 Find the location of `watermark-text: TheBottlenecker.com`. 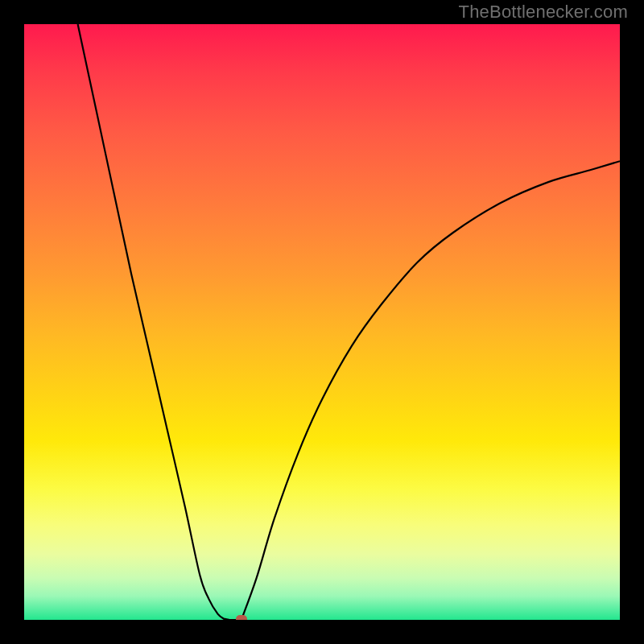

watermark-text: TheBottlenecker.com is located at coordinates (543, 12).